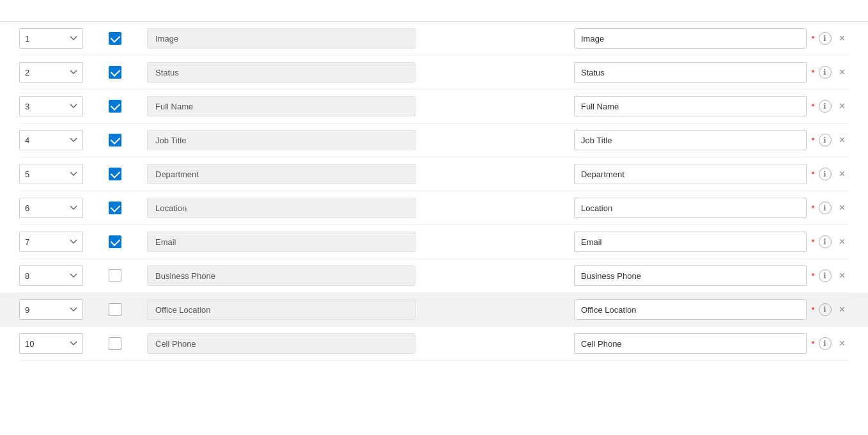 The image size is (868, 435). What do you see at coordinates (281, 174) in the screenshot?
I see `column-display: Department` at bounding box center [281, 174].